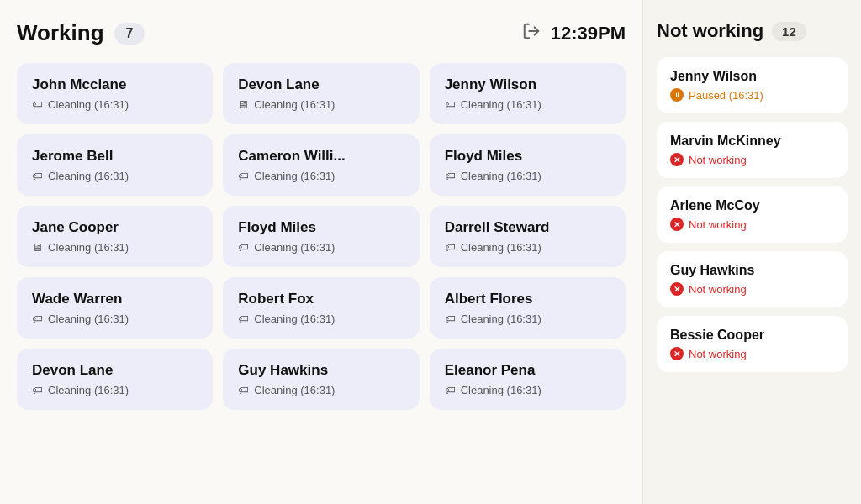 This screenshot has width=861, height=504. Describe the element at coordinates (752, 215) in the screenshot. I see `not-working-card: Arlene McCoy ✕ Not working` at that location.